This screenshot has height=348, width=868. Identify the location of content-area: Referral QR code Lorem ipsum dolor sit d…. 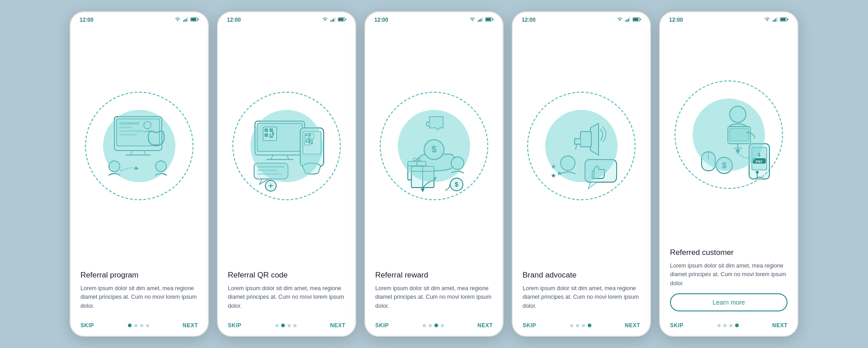
(287, 292).